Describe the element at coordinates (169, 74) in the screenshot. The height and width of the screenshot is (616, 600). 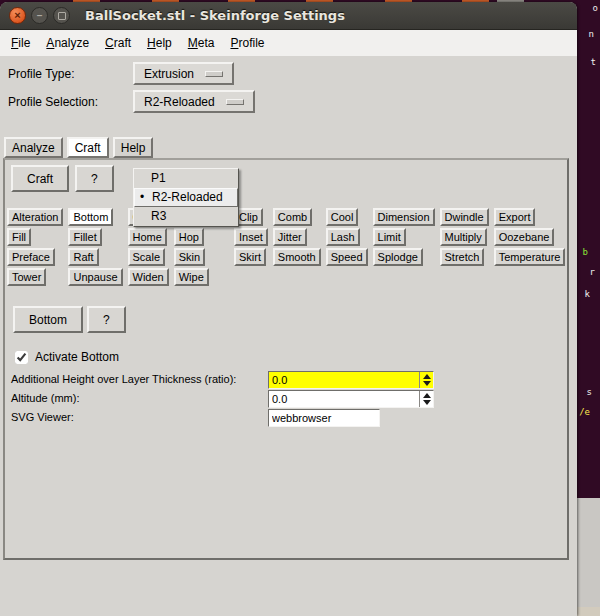
I see `profile-type-value: Extrusion` at that location.